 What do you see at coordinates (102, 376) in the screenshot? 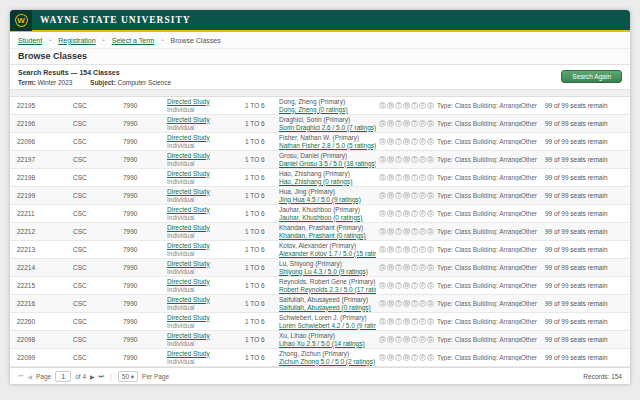
I see `last-page-icon: ⏭` at bounding box center [102, 376].